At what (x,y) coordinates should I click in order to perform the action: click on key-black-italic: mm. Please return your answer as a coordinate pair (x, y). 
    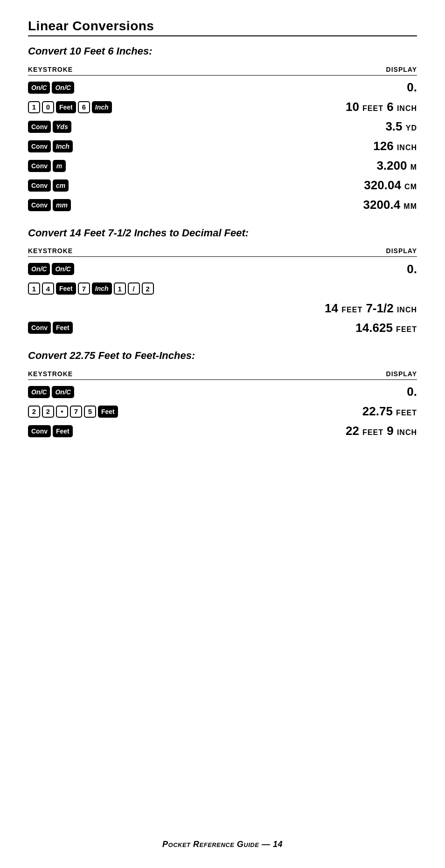
    Looking at the image, I should click on (62, 205).